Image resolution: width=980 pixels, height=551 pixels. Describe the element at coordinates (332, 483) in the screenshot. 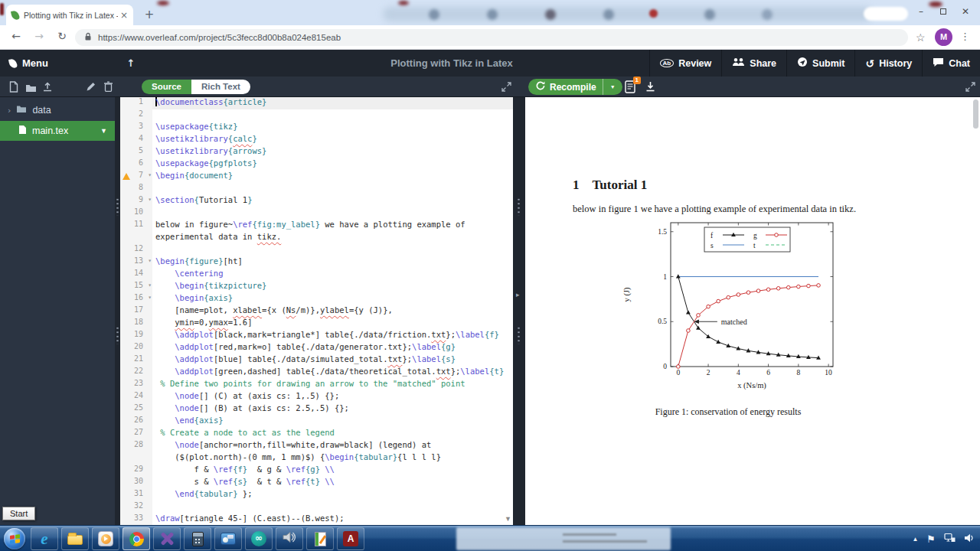

I see `code-line: s & \ref{s} & t & \ref{t} \\` at that location.